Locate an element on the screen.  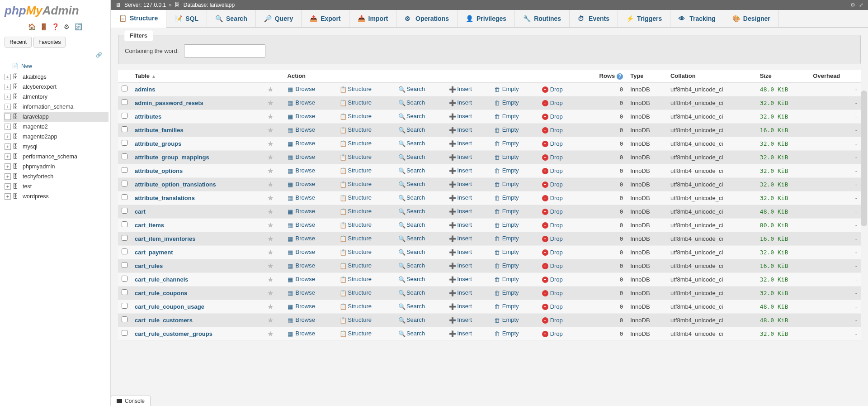
db-tree-item: +🗄information_schema is located at coordinates (56, 107).